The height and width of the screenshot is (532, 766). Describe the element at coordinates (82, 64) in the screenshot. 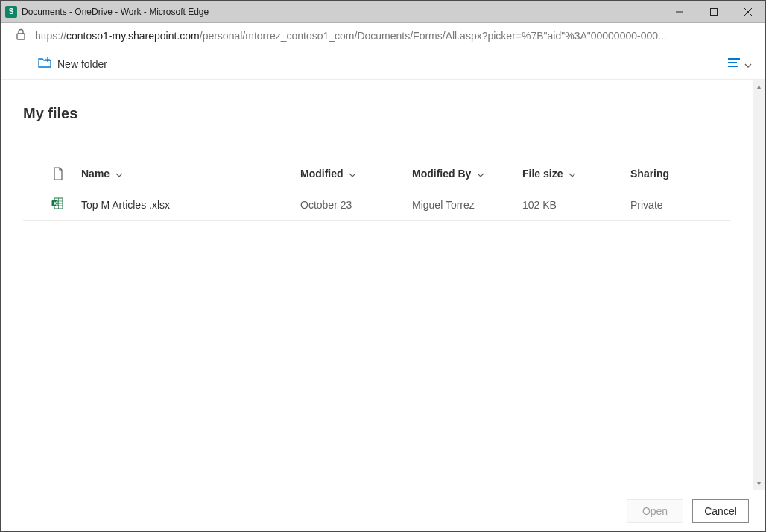

I see `new-folder-label: New folder` at that location.